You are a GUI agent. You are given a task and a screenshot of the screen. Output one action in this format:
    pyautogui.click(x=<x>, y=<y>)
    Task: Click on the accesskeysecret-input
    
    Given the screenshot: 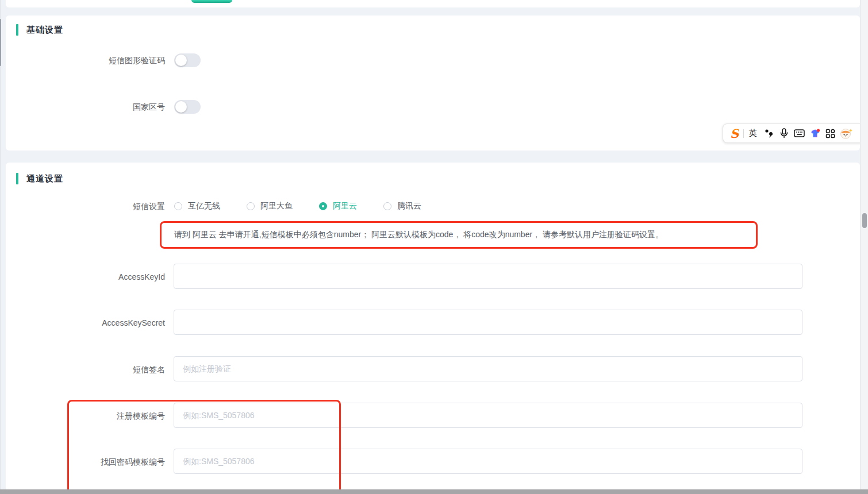 What is the action you would take?
    pyautogui.click(x=488, y=322)
    